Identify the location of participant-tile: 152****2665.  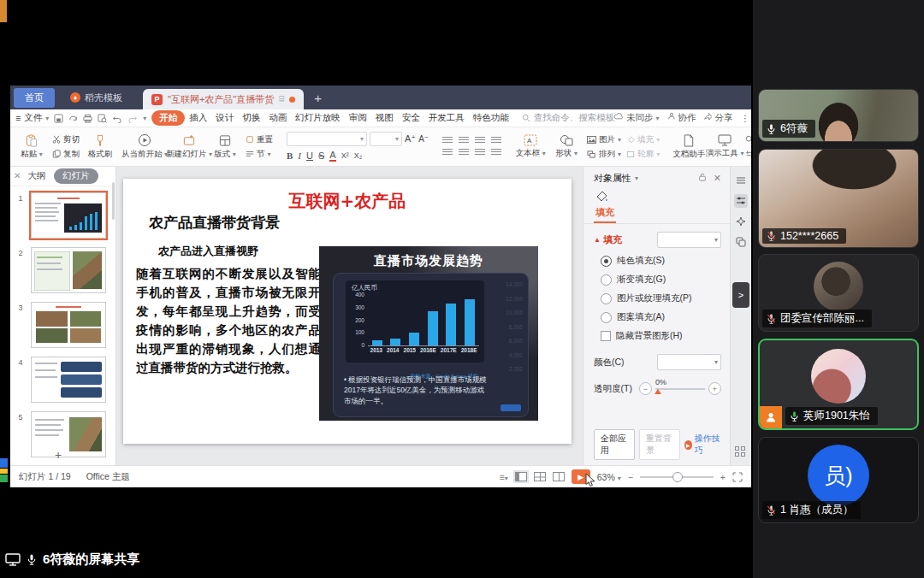
(838, 198).